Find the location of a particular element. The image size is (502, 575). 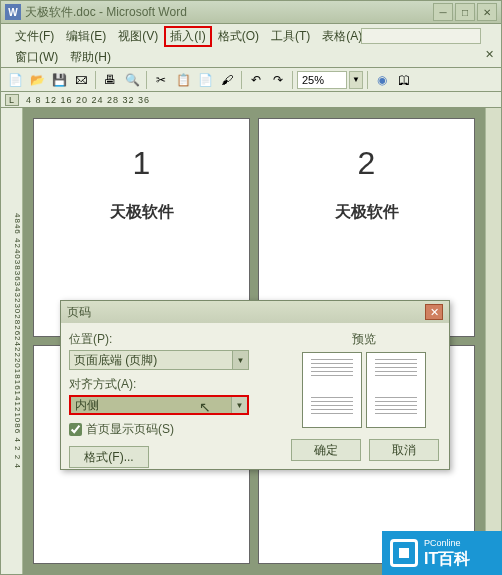

format-button: 格式(F)... is located at coordinates (109, 457).